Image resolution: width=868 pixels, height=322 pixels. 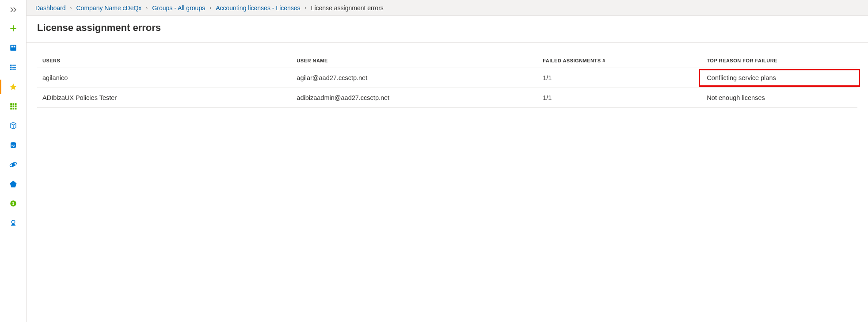 What do you see at coordinates (415, 78) in the screenshot?
I see `cell-username: agilar@aad27.ccsctp.net` at bounding box center [415, 78].